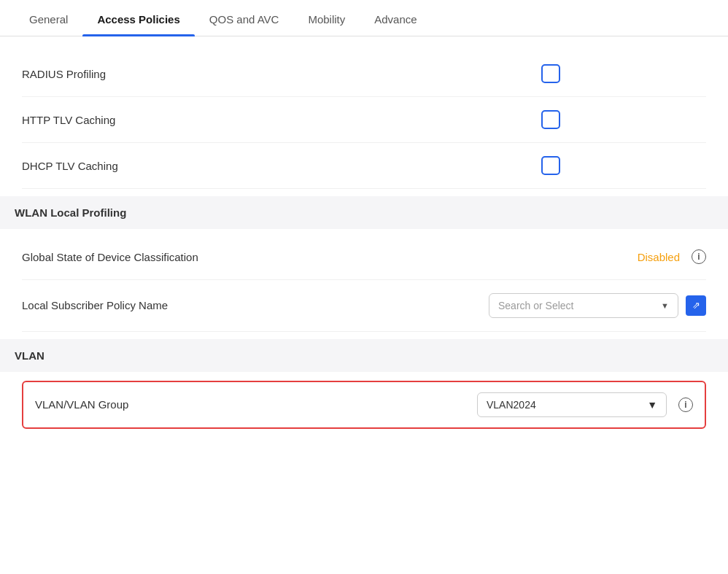 The width and height of the screenshot is (728, 574). What do you see at coordinates (364, 120) in the screenshot?
I see `http-tlv-caching-row: HTTP TLV Caching` at bounding box center [364, 120].